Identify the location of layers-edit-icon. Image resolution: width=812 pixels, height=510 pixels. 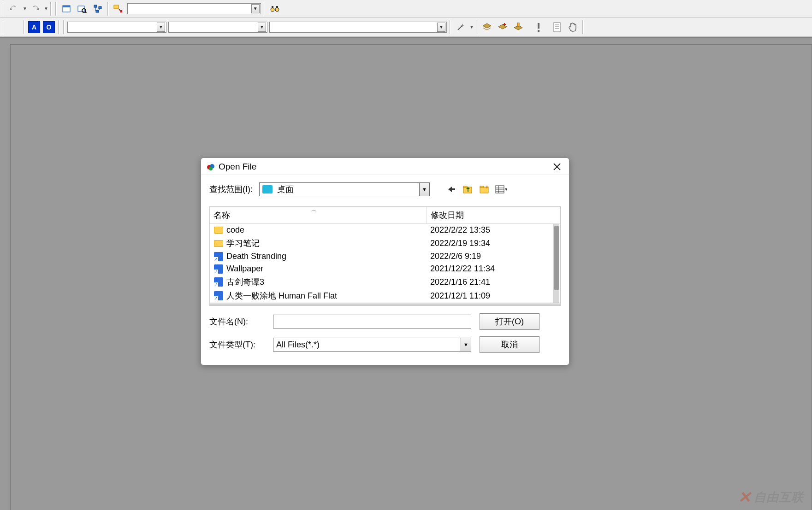
(518, 27).